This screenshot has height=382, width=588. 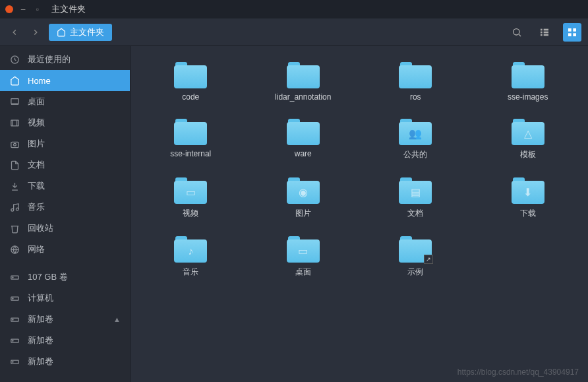 I want to click on folder-label: 下载, so click(x=528, y=214).